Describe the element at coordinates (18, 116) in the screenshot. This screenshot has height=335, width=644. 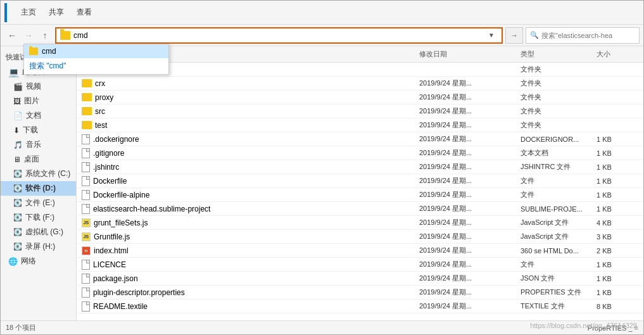
I see `documents-icon: 📄` at that location.